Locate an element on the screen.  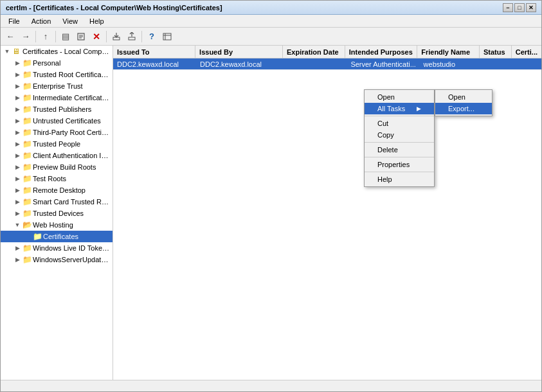
toolbar: ← → ↑ ▤ ✕ ? is located at coordinates (271, 37).